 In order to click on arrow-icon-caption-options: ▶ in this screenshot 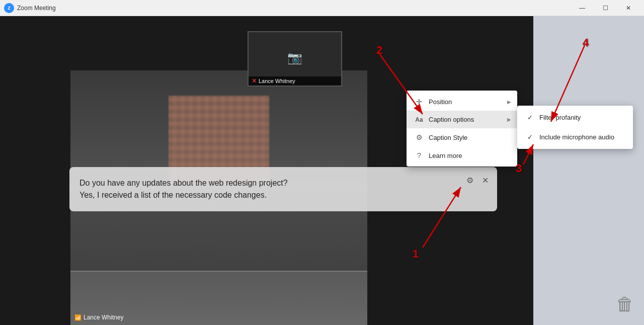, I will do `click(509, 120)`.